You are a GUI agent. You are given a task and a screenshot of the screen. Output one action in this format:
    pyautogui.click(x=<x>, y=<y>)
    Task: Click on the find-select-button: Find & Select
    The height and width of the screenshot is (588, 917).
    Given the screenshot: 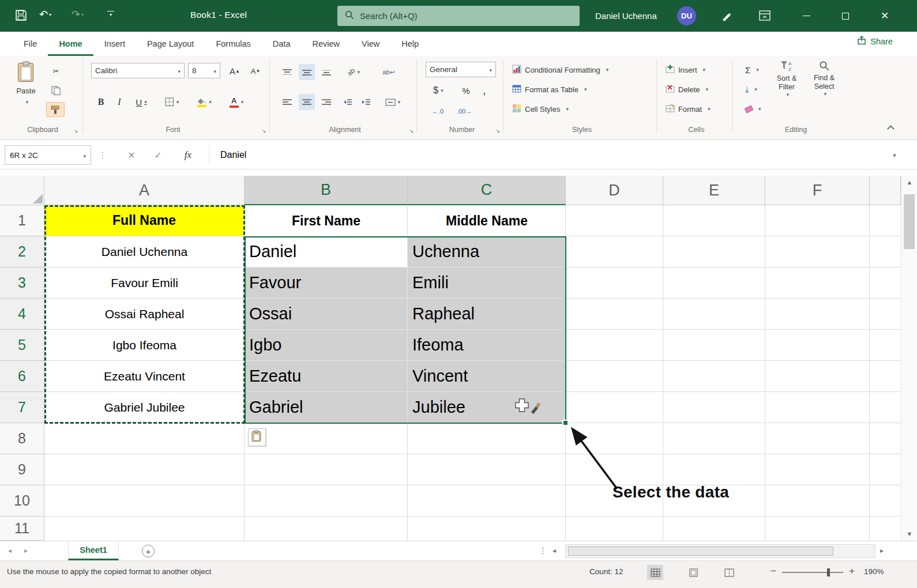 What is the action you would take?
    pyautogui.click(x=824, y=78)
    